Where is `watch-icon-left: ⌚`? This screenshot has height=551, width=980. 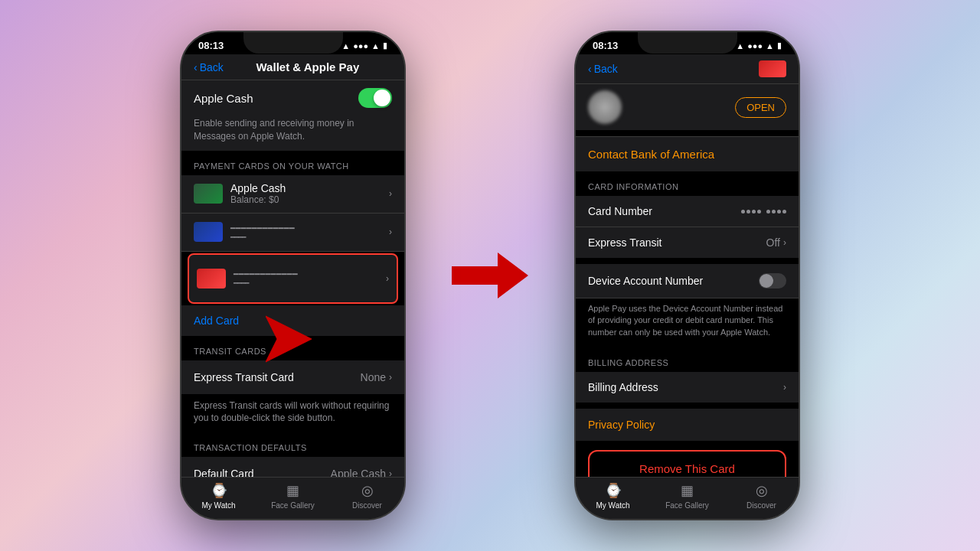
watch-icon-left: ⌚ is located at coordinates (219, 491).